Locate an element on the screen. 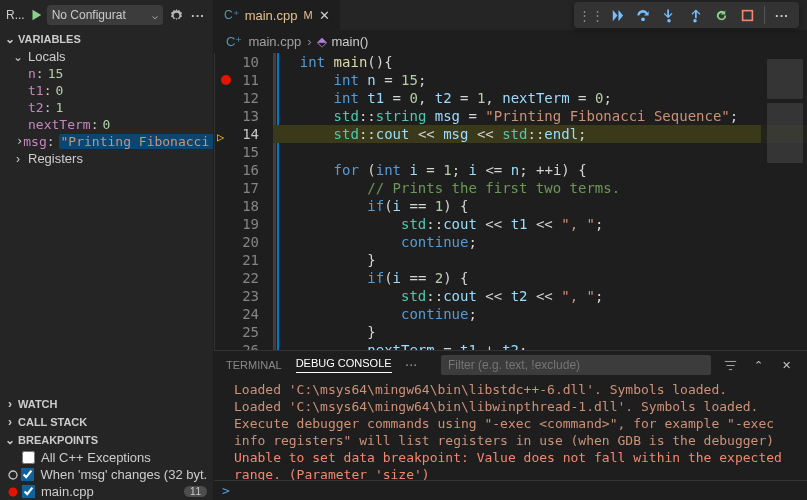 The width and height of the screenshot is (807, 500). gutter-13: 13 is located at coordinates (237, 116).